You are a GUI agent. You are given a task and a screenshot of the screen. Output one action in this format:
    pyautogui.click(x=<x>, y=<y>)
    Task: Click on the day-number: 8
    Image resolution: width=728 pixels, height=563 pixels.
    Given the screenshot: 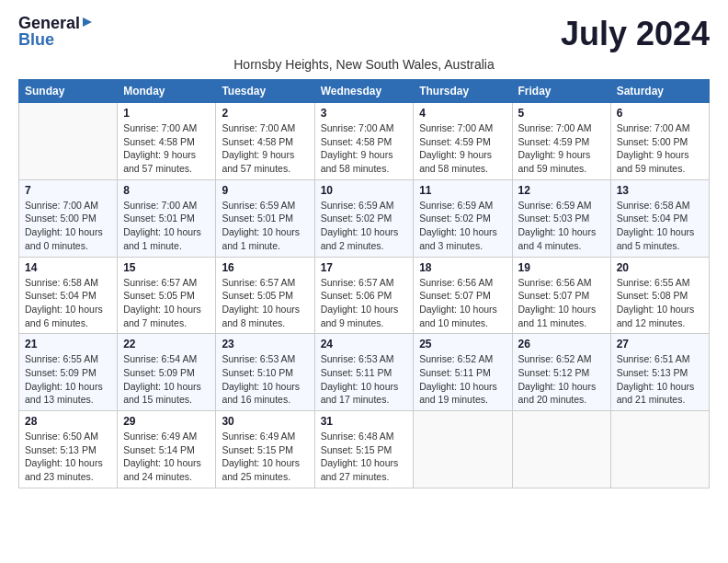 What is the action you would take?
    pyautogui.click(x=166, y=190)
    